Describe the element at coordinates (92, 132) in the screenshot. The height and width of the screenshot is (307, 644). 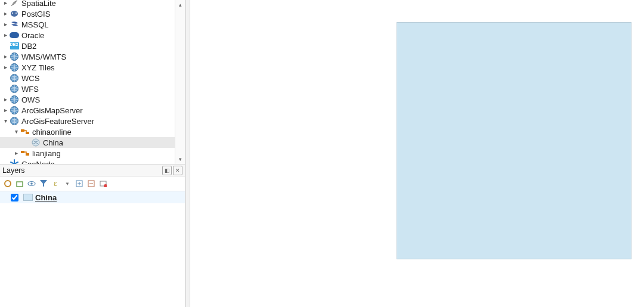
I see `browser-item-chinaonline: ▾chinaonline` at that location.